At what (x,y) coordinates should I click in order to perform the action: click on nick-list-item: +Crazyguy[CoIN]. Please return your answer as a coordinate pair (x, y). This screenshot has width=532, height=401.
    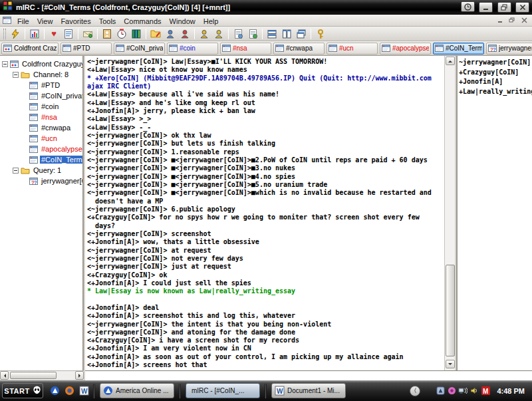
    Looking at the image, I should click on (495, 73).